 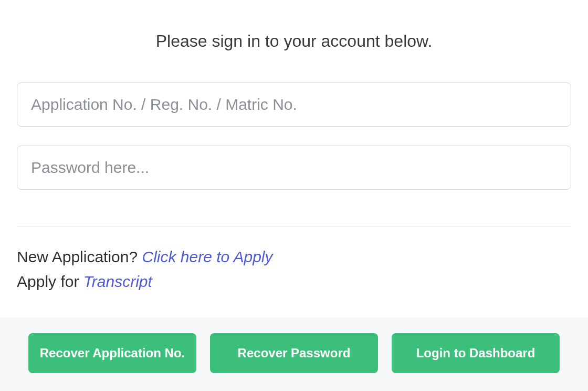 What do you see at coordinates (294, 41) in the screenshot?
I see `page-title: Please sign in to your account below.` at bounding box center [294, 41].